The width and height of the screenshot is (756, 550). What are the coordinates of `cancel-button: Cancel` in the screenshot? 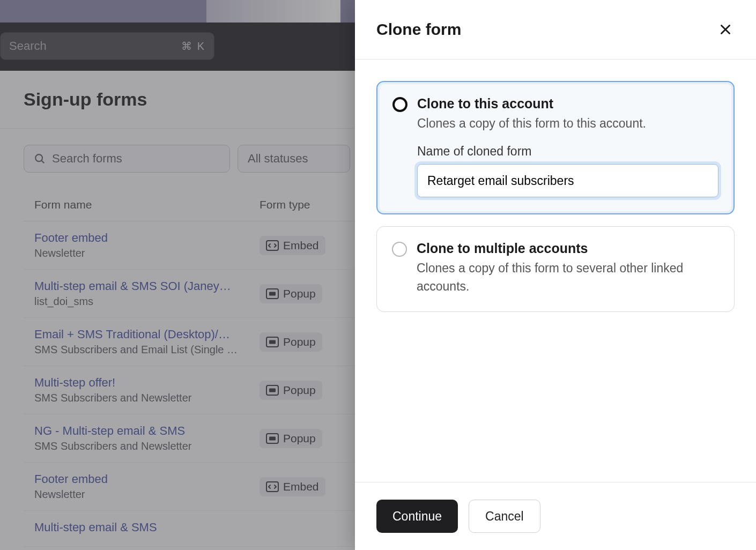 It's located at (505, 516).